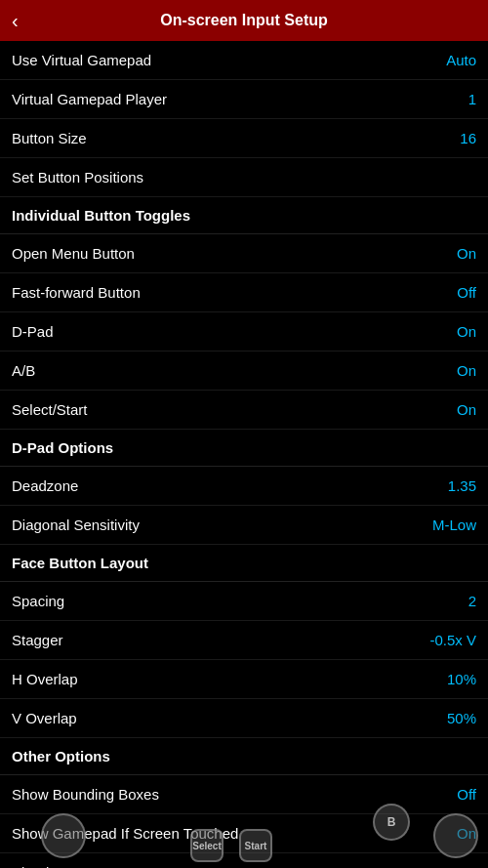 This screenshot has height=868, width=488. What do you see at coordinates (37, 641) in the screenshot?
I see `row-label-stagger: Stagger` at bounding box center [37, 641].